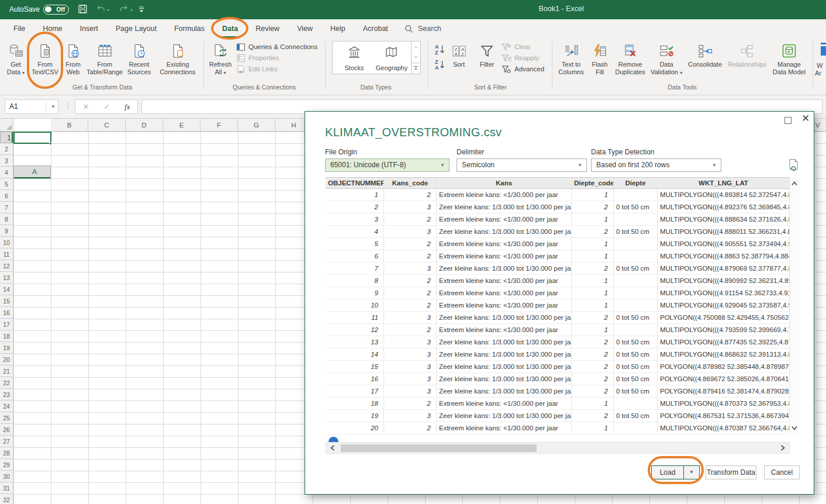 Image resolution: width=826 pixels, height=504 pixels. Describe the element at coordinates (705, 61) in the screenshot. I see `consolidate-button: Consolidate` at that location.